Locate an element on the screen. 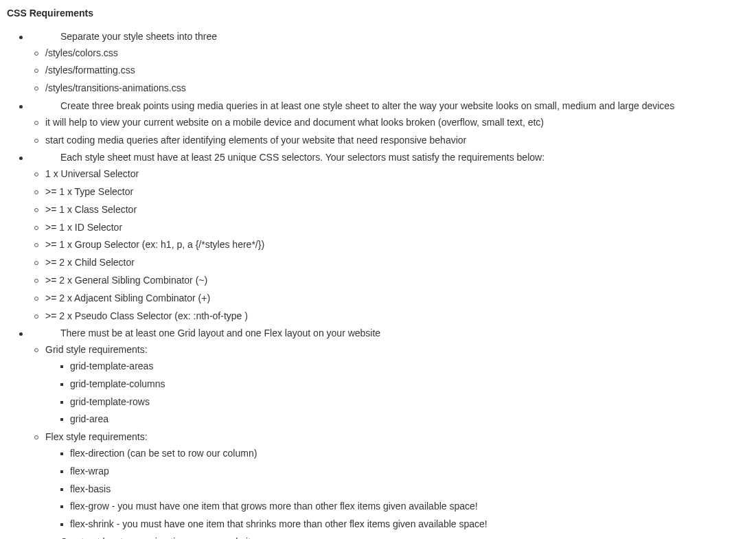  sel-id: >= 1 x ID Selector is located at coordinates (391, 228).